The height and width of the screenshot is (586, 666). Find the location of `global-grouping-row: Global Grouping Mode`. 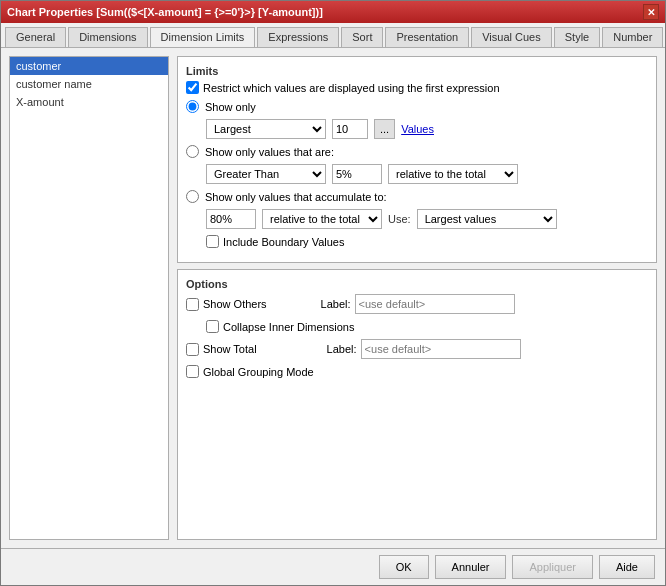

global-grouping-row: Global Grouping Mode is located at coordinates (417, 372).